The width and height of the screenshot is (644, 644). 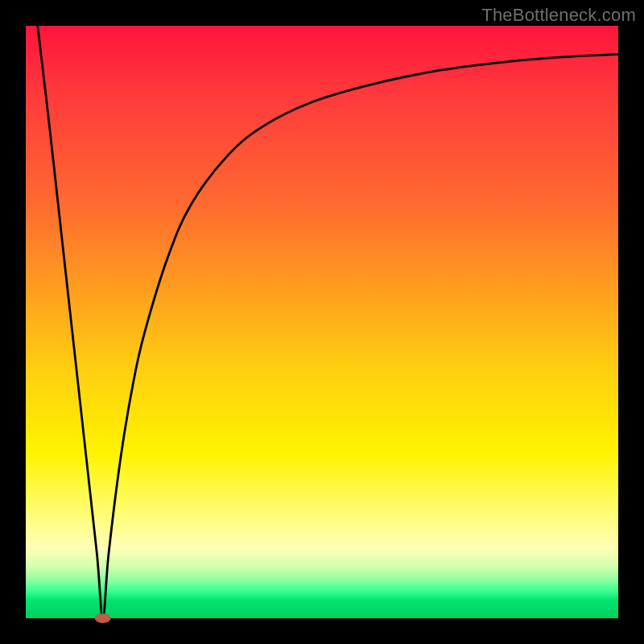 What do you see at coordinates (559, 15) in the screenshot?
I see `watermark-text: TheBottleneck.com` at bounding box center [559, 15].